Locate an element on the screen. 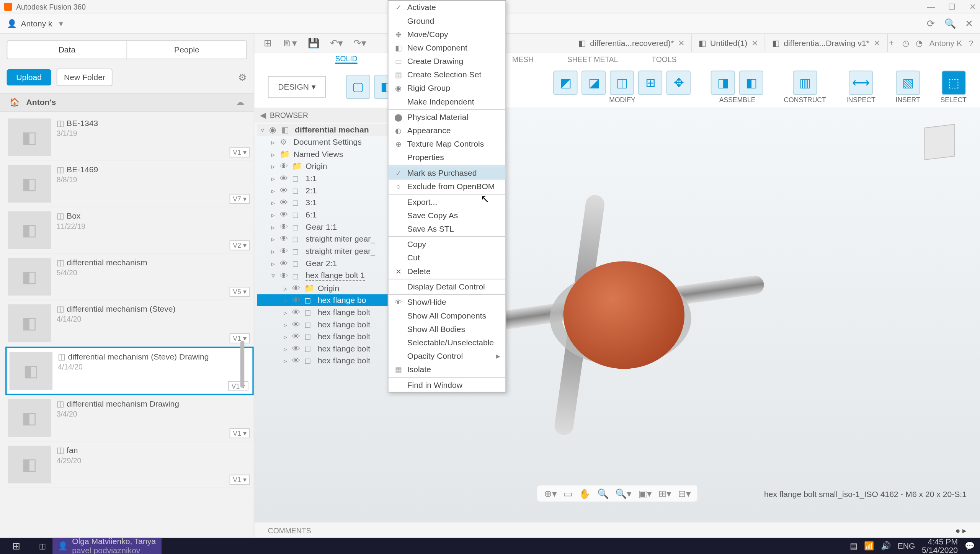 The image size is (980, 554). maximize-button: ☐ is located at coordinates (952, 6).